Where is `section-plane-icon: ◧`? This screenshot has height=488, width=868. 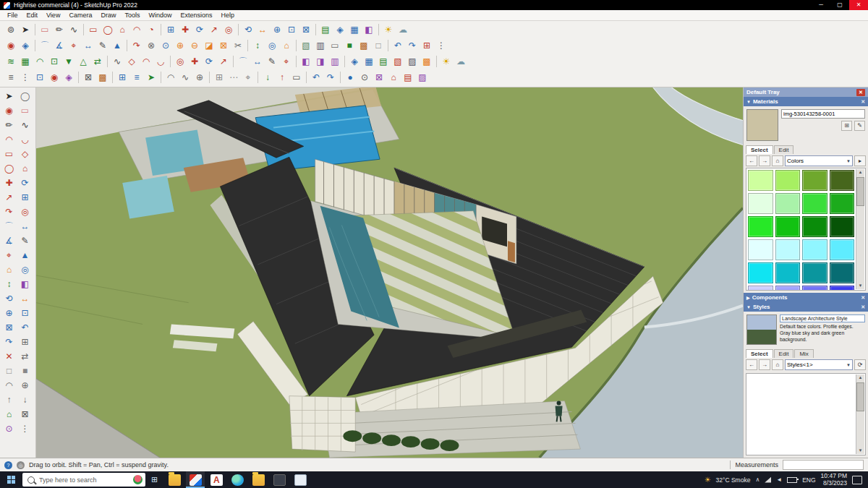 section-plane-icon: ◧ is located at coordinates (25, 283).